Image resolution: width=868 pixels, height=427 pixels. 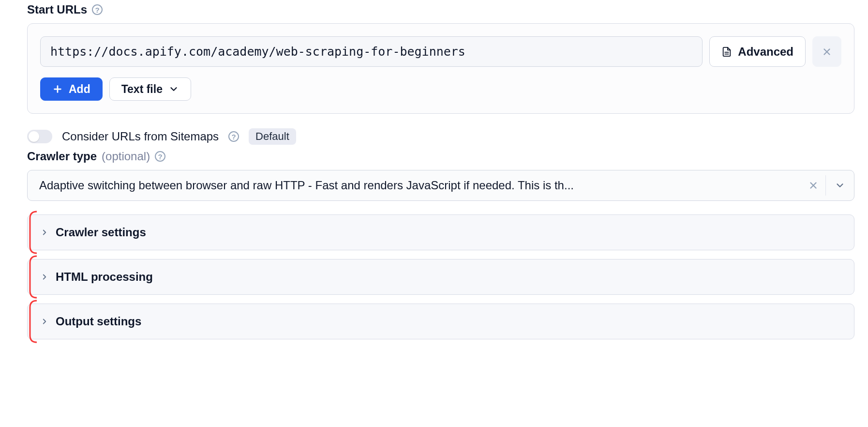 I want to click on url-actions: Add Text file, so click(x=441, y=89).